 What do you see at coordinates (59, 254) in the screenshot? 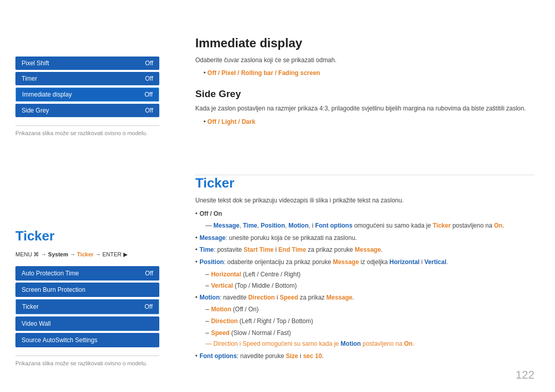
I see `nav-system: System` at bounding box center [59, 254].